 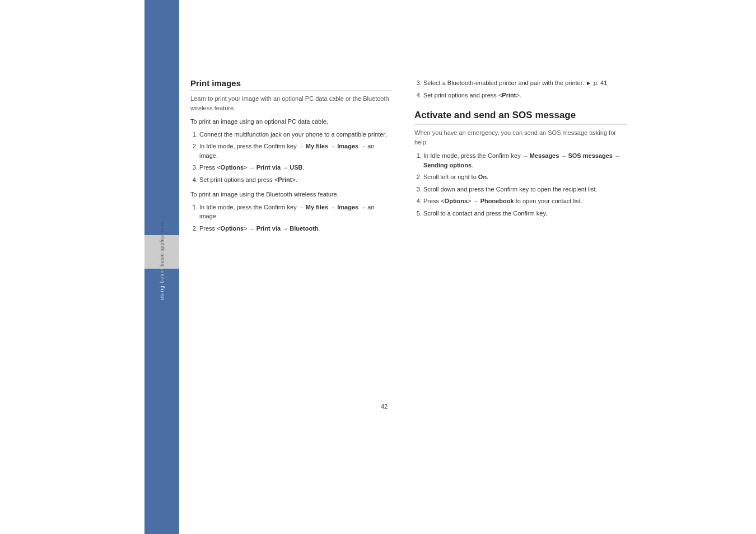 What do you see at coordinates (296, 151) in the screenshot?
I see `pc-step-2: In Idle mode, press the Confirm key → My…` at bounding box center [296, 151].